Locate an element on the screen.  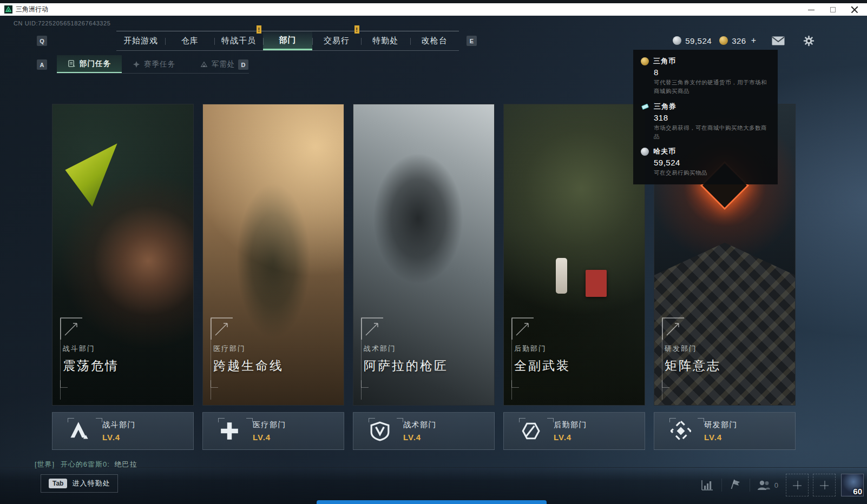
window-titlebar: 三角洲行动 is located at coordinates (434, 10).